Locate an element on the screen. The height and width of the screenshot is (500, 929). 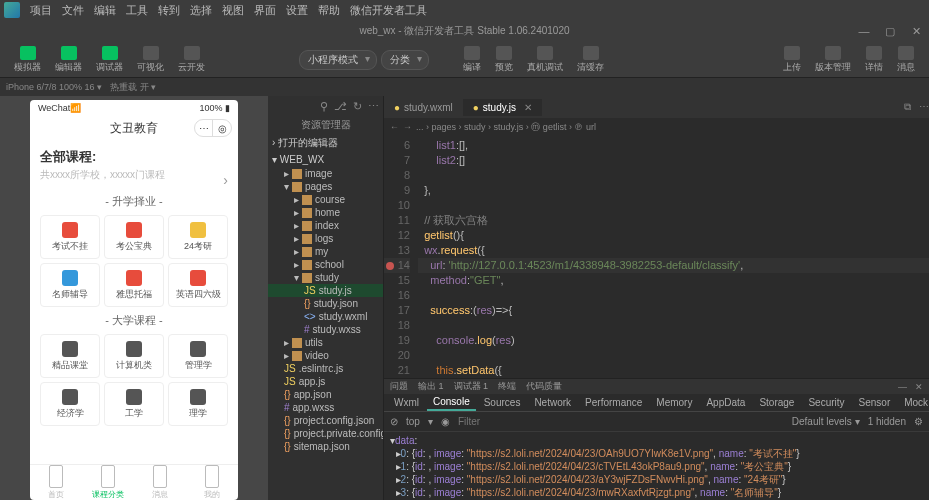
devhdr-代码质量: 代码质量 is located at coordinates (544, 386).